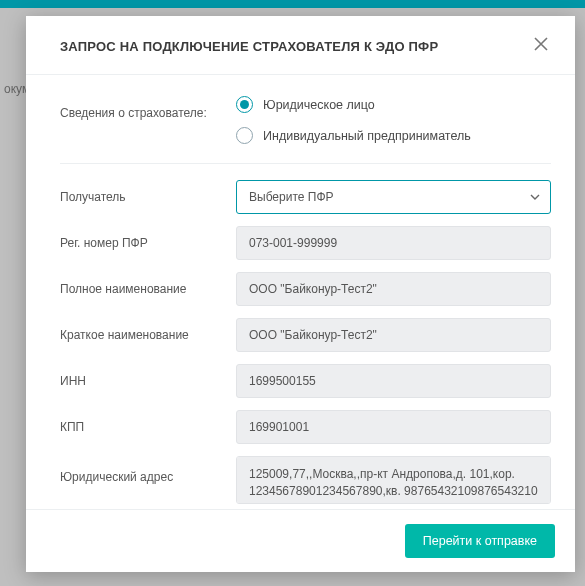 This screenshot has width=585, height=586. I want to click on close-button, so click(541, 46).